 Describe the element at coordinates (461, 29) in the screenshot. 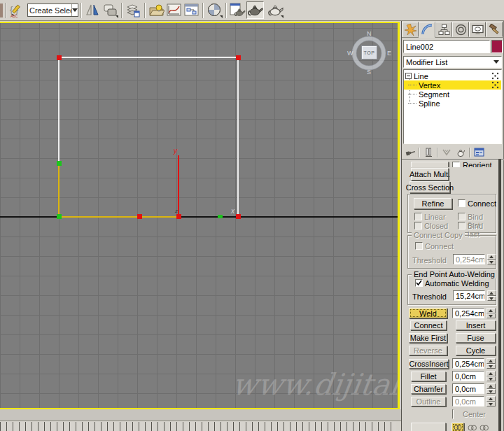

I see `tab-motion` at that location.